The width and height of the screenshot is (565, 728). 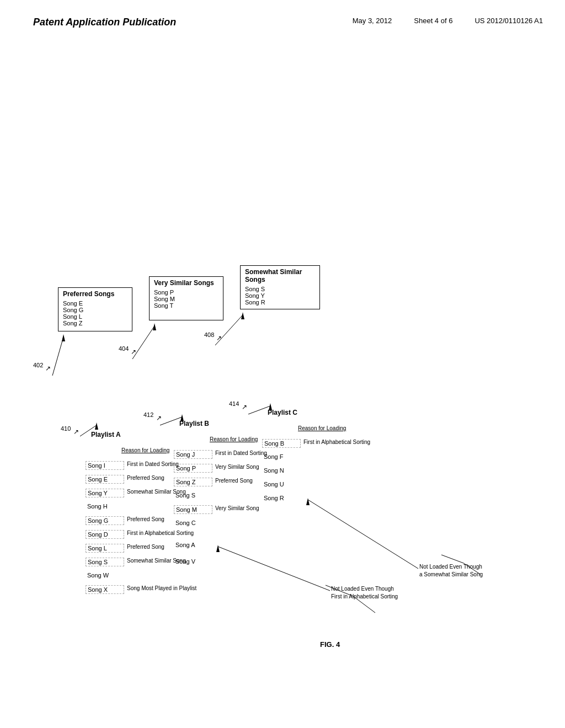 I want to click on reason-a-song-g: Preferred Song, so click(x=146, y=520).